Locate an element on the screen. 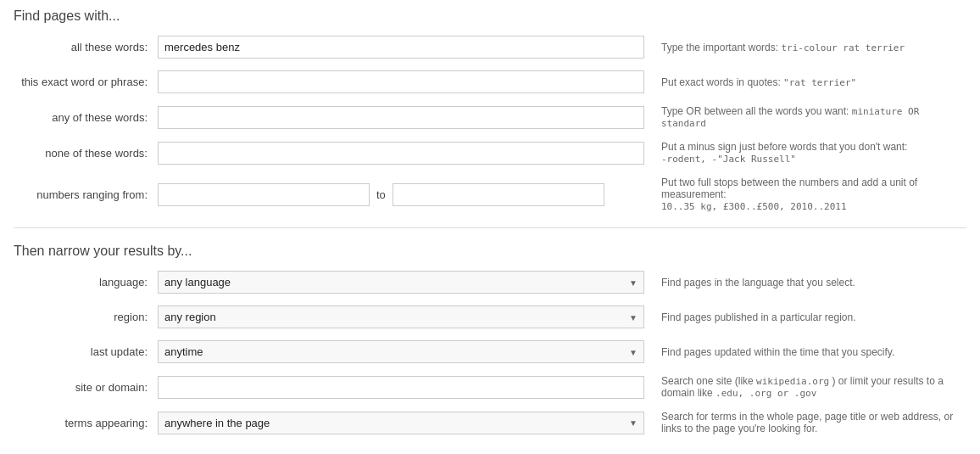 The width and height of the screenshot is (980, 454). any-words-row: any of these words: Type OR between all … is located at coordinates (490, 117).